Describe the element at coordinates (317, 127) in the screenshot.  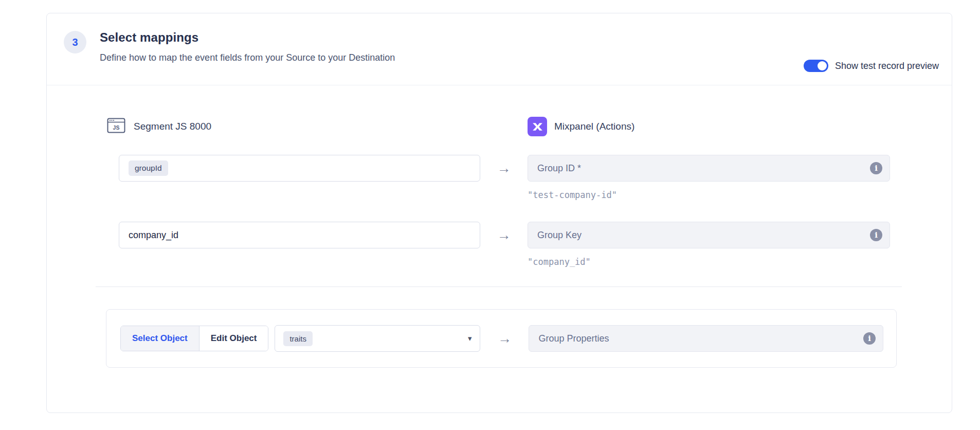
I see `source-connector: JS Segment JS 8000` at that location.